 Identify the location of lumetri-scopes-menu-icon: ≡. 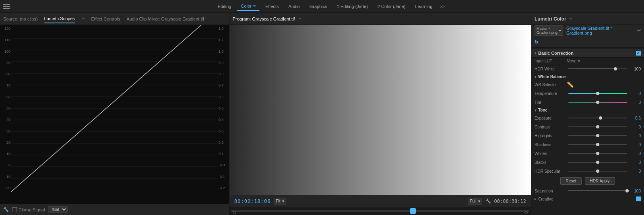
(83, 19).